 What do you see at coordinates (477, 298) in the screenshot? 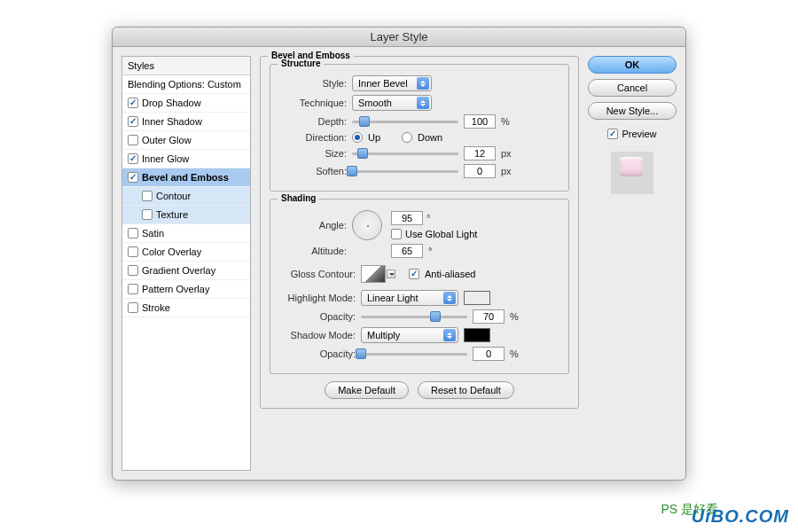
I see `highlight-color-swatch` at bounding box center [477, 298].